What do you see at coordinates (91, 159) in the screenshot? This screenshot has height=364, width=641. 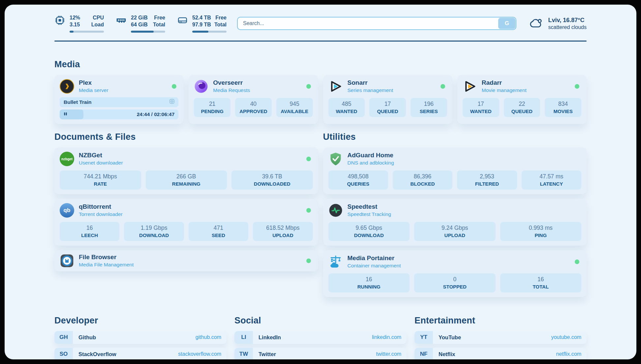 I see `app-link-nzbget: nzbget NZBGet Usenet downloader` at bounding box center [91, 159].